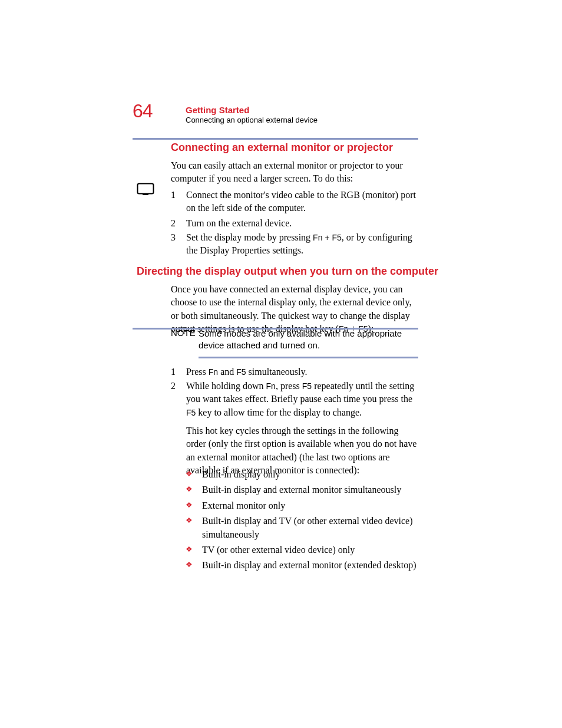 This screenshot has height=728, width=562. What do you see at coordinates (217, 110) in the screenshot?
I see `chapter-title: Getting Started` at bounding box center [217, 110].